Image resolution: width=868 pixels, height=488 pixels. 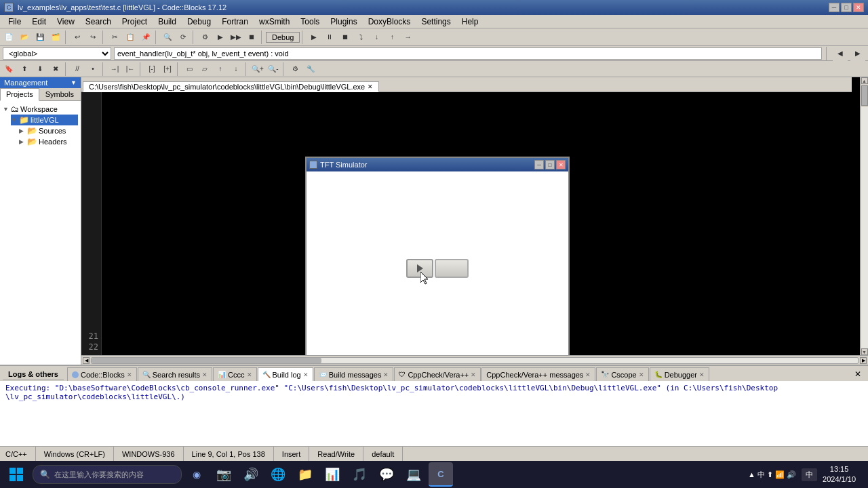 I want to click on tab-search-results: 🔍 Search results ✕, so click(x=175, y=374).